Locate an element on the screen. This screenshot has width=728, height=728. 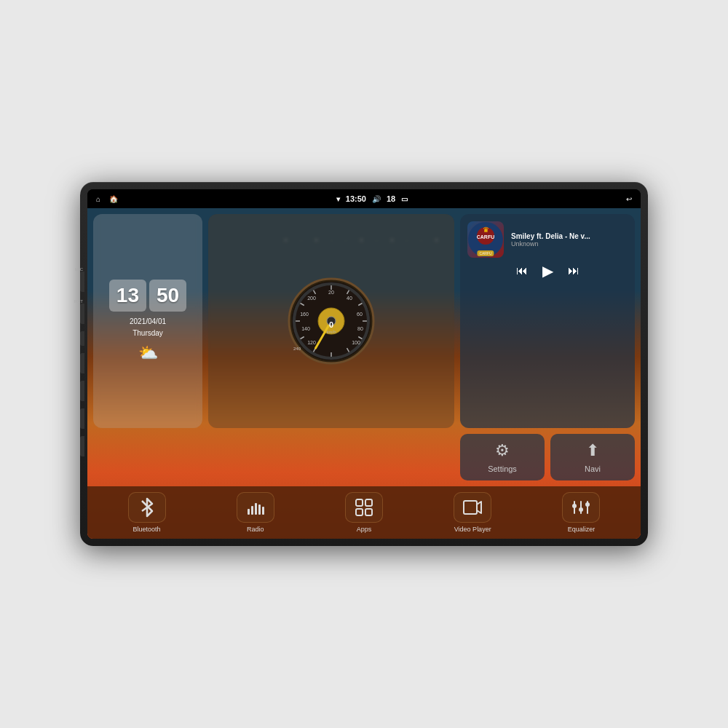
dock-item-bluetooth: Bluetooth is located at coordinates (147, 513).